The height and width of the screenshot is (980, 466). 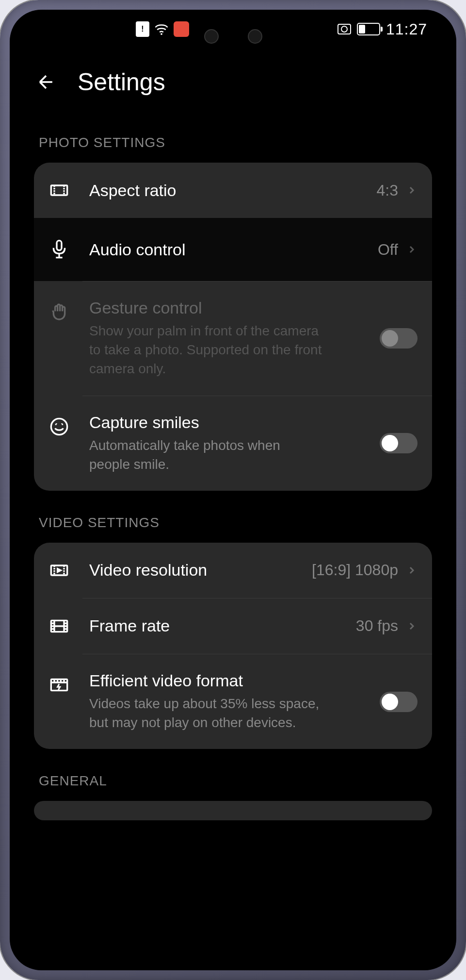 What do you see at coordinates (161, 29) in the screenshot?
I see `wifi-icon` at bounding box center [161, 29].